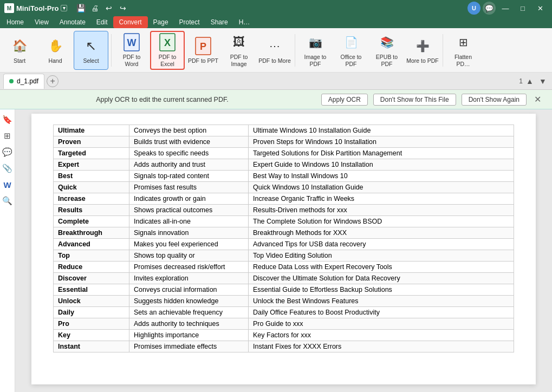 The image size is (552, 392). I want to click on pdf-to-excel-icon: X, so click(167, 42).